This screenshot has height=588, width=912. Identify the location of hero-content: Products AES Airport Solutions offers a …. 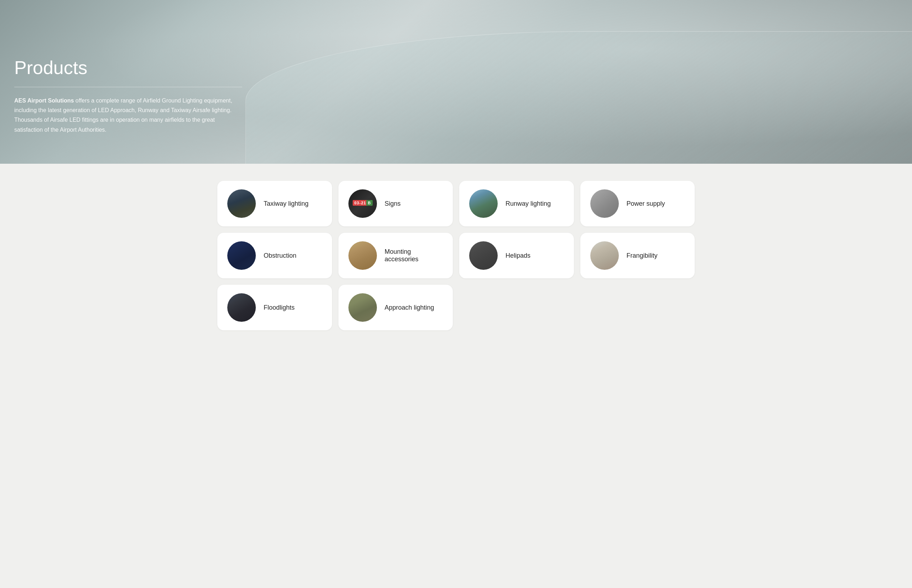
(125, 74).